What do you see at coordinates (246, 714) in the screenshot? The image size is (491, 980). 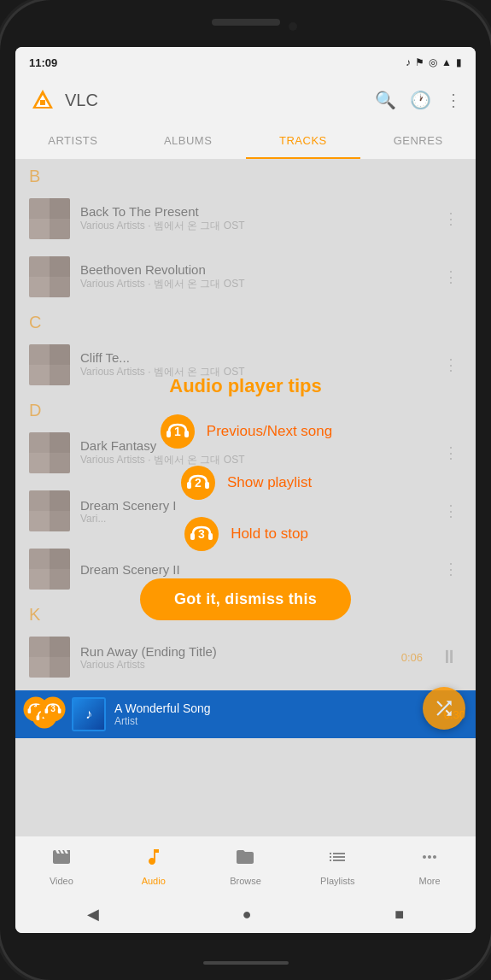 I see `now-playing-bar: 1 2` at bounding box center [246, 714].